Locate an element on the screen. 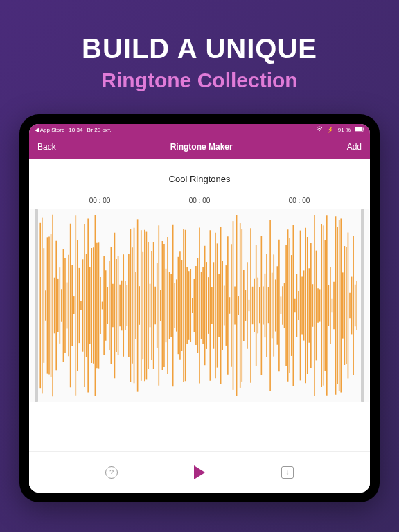 The width and height of the screenshot is (399, 532). time-markers: 00 : 00 00 : 00 00 : 00 is located at coordinates (200, 201).